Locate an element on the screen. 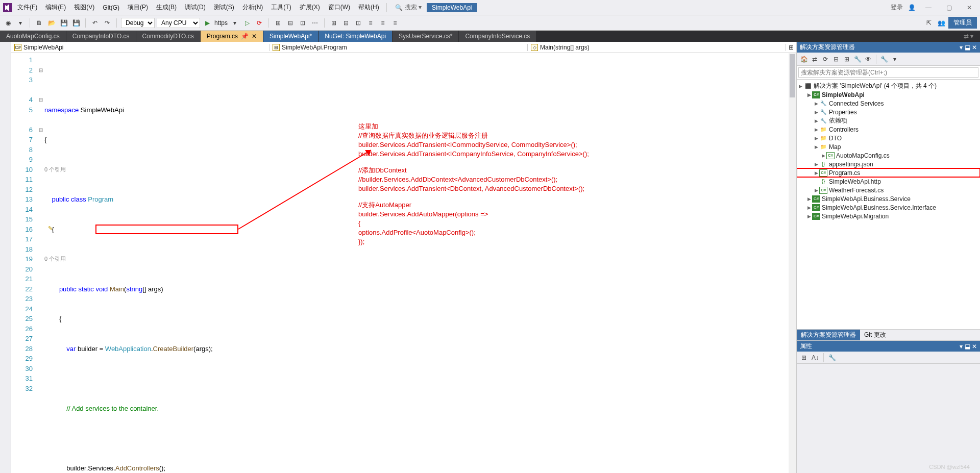  home-icon: 🏠 is located at coordinates (804, 59).